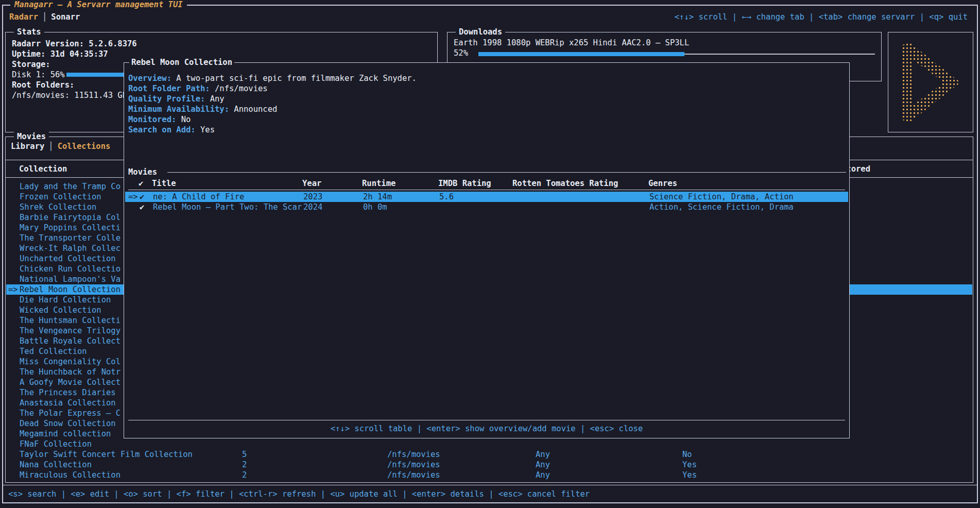 The height and width of the screenshot is (508, 980). Describe the element at coordinates (489, 454) in the screenshot. I see `collection-row: Taylor Swift Concert Film Collection 5 /…` at that location.